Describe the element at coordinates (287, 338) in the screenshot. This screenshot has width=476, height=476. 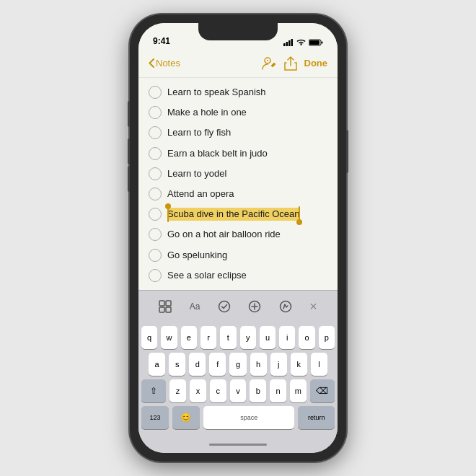
I see `key-i: i` at that location.